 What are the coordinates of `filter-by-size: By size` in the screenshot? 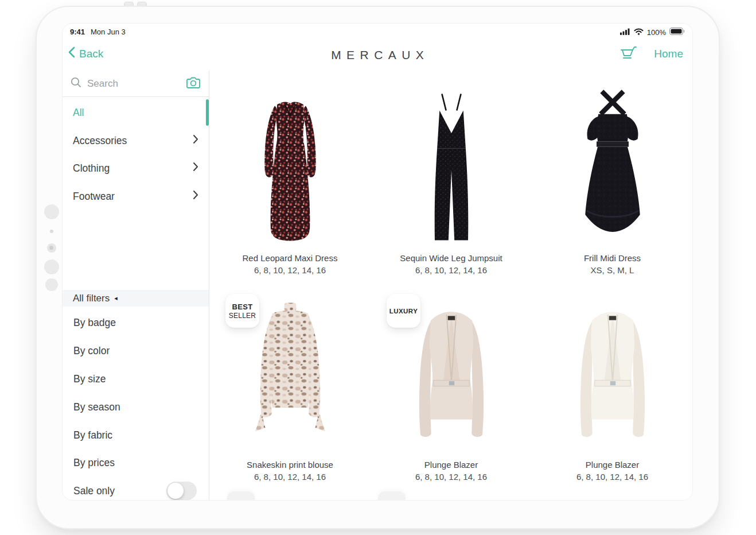 It's located at (135, 379).